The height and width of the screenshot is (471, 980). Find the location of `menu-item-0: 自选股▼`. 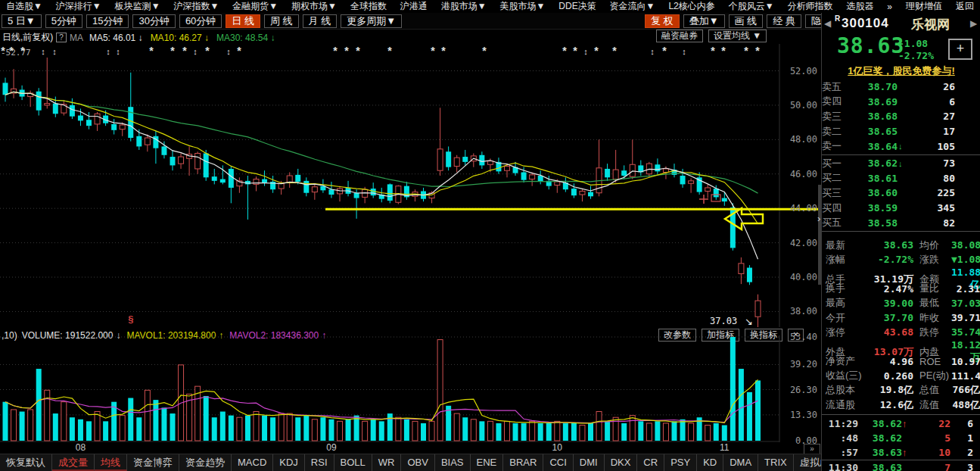

menu-item-0: 自选股▼ is located at coordinates (24, 6).